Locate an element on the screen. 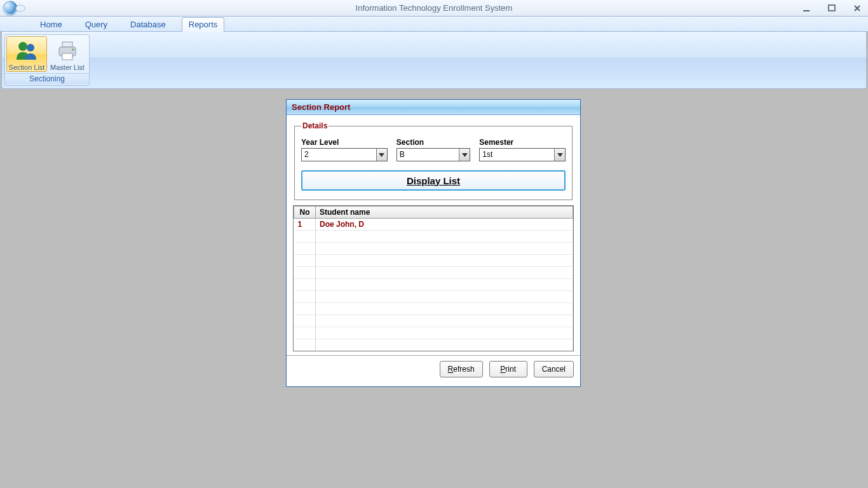  semester-label: Semester is located at coordinates (522, 142).